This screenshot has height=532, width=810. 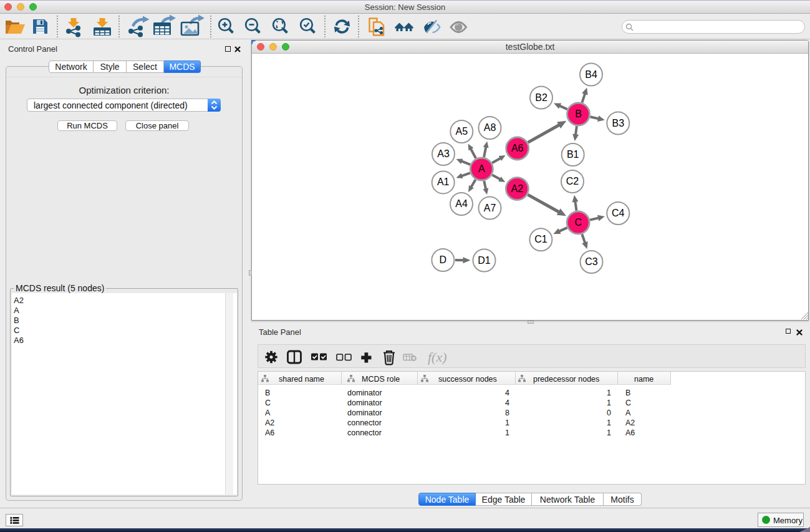 What do you see at coordinates (443, 182) in the screenshot?
I see `svg-text: A1` at bounding box center [443, 182].